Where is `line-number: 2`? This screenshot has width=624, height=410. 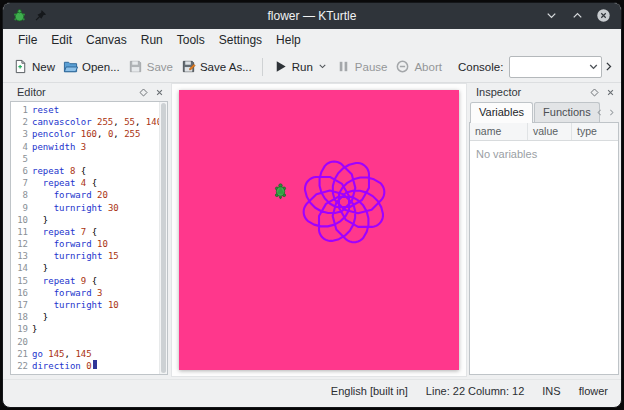 line-number: 2 is located at coordinates (22, 122).